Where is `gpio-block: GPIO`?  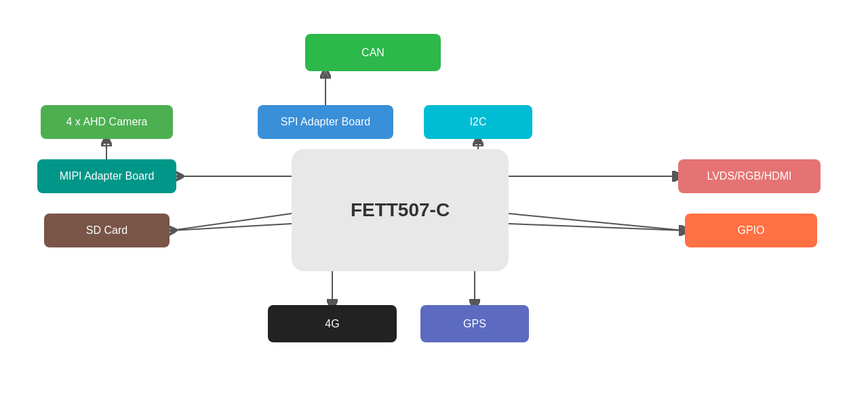 gpio-block: GPIO is located at coordinates (751, 230).